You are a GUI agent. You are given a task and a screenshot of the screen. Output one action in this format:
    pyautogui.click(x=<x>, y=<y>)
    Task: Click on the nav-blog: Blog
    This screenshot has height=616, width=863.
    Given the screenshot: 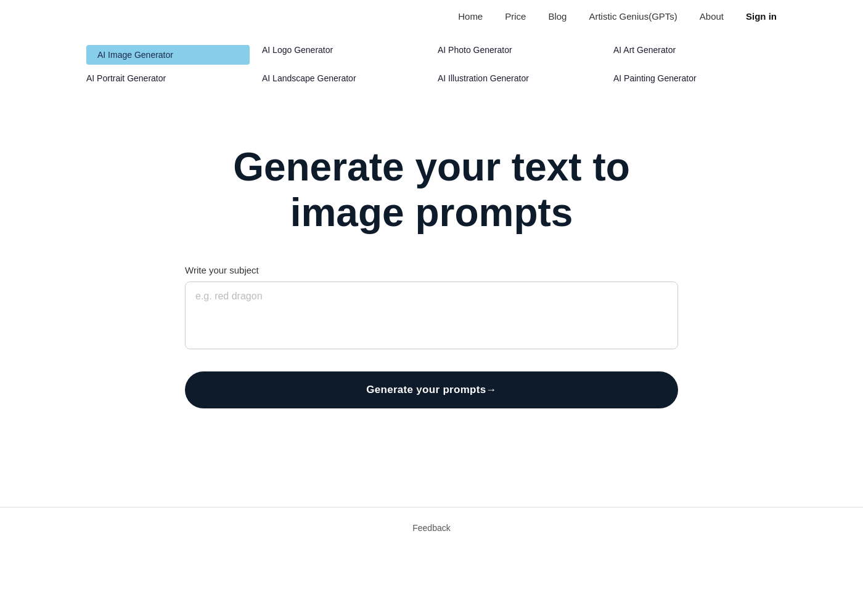 What is the action you would take?
    pyautogui.click(x=557, y=16)
    